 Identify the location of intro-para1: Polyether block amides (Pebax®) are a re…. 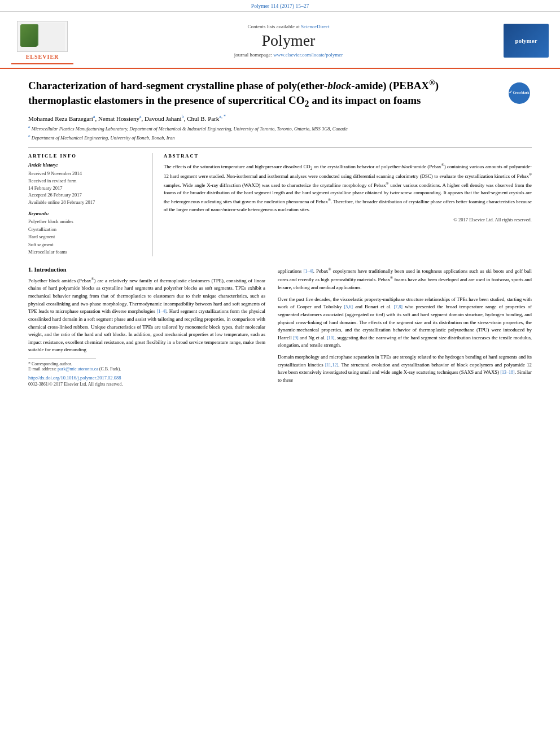
(147, 315).